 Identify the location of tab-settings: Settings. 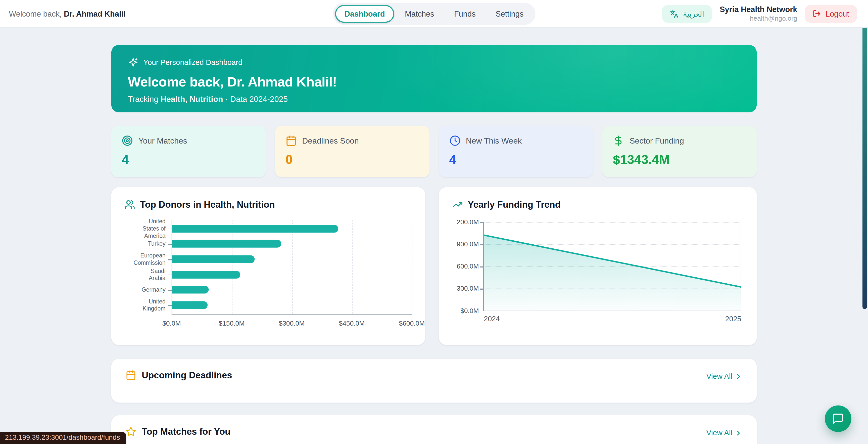
(509, 13).